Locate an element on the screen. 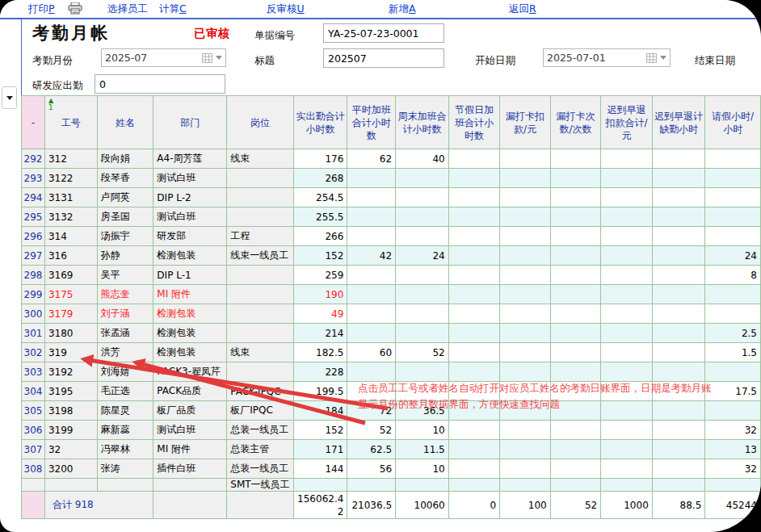  cell-name: 陈星灵 is located at coordinates (125, 411).